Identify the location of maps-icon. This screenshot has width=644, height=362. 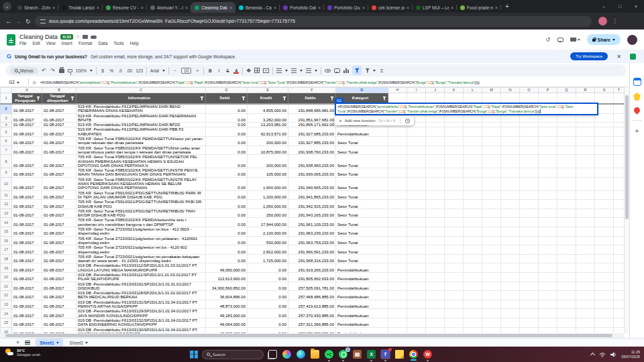
(637, 110).